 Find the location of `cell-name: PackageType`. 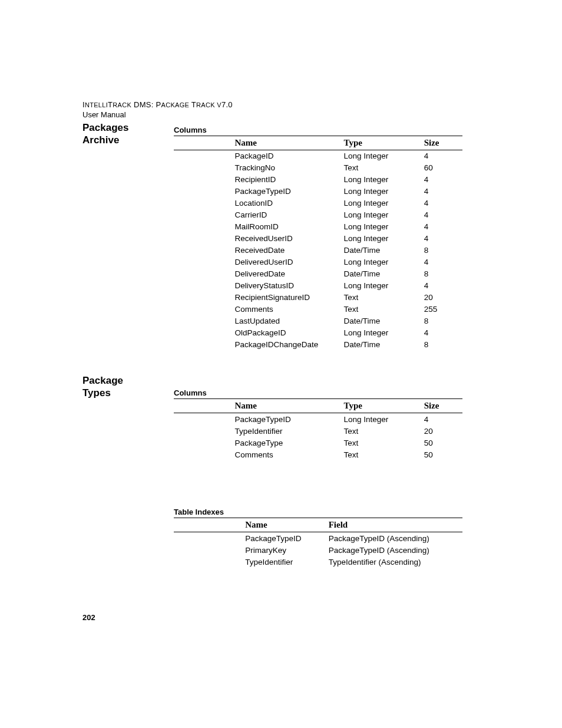

cell-name: PackageType is located at coordinates (289, 443).